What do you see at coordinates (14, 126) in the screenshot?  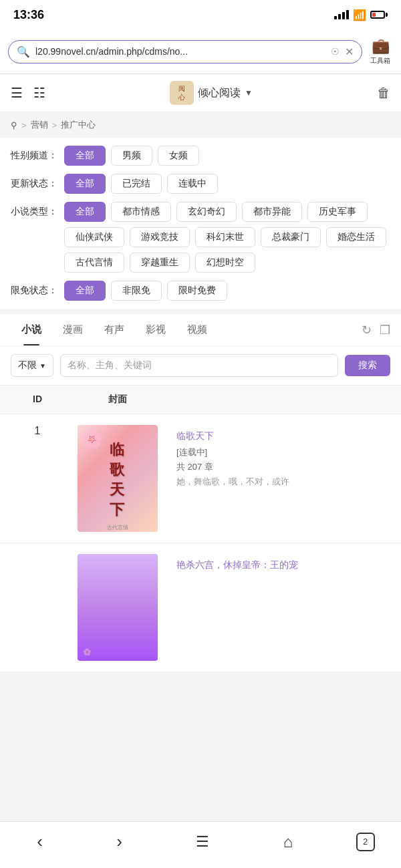 I see `breadcrumb-root: ⚲` at bounding box center [14, 126].